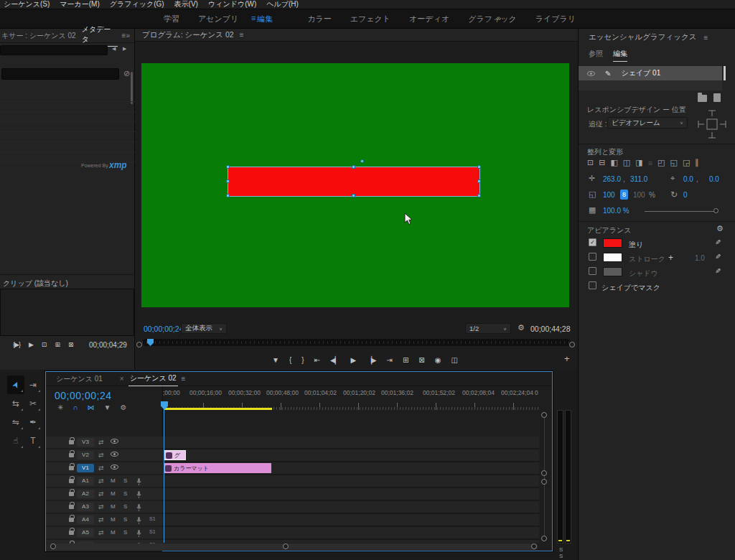 The width and height of the screenshot is (735, 560). I want to click on go-to-in-icon: ⇤, so click(317, 360).